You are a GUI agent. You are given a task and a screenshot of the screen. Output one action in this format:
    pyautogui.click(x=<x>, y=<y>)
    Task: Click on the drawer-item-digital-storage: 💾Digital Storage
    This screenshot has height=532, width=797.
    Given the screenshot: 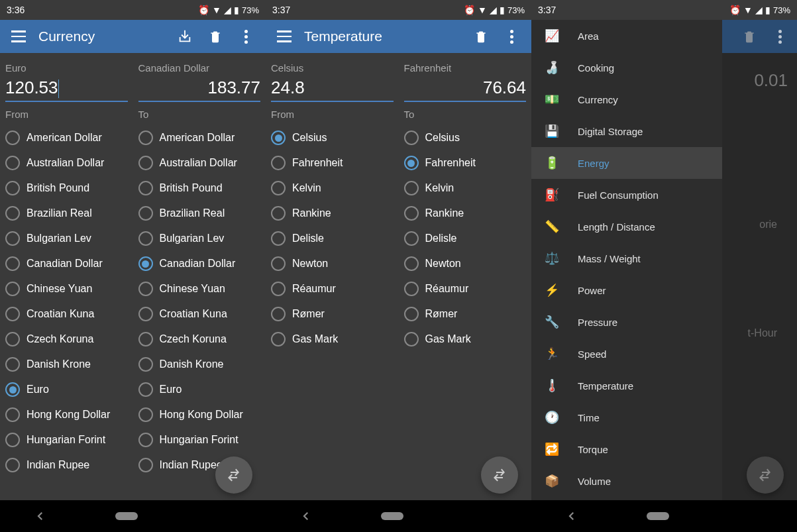 What is the action you would take?
    pyautogui.click(x=627, y=131)
    